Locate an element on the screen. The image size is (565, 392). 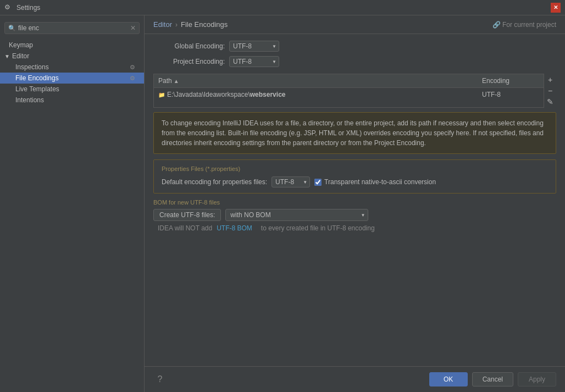
sort-arrow-icon: ▲ is located at coordinates (176, 81).